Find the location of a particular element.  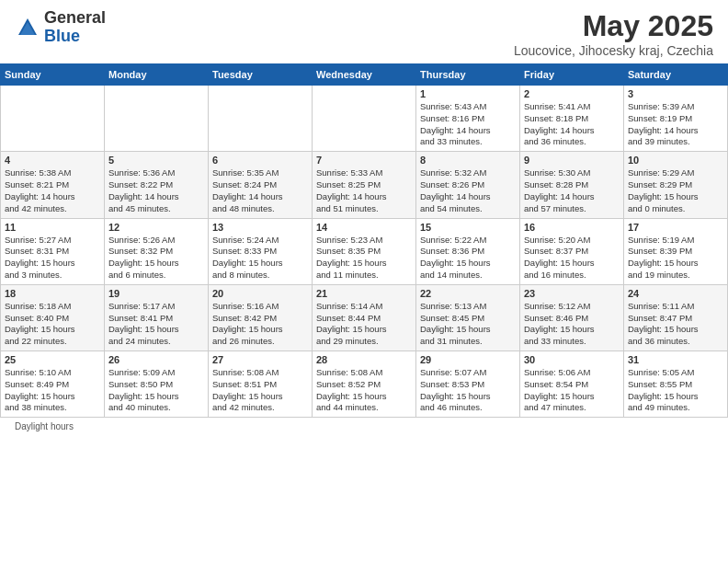

calendar-header-wednesday: Wednesday is located at coordinates (364, 75).